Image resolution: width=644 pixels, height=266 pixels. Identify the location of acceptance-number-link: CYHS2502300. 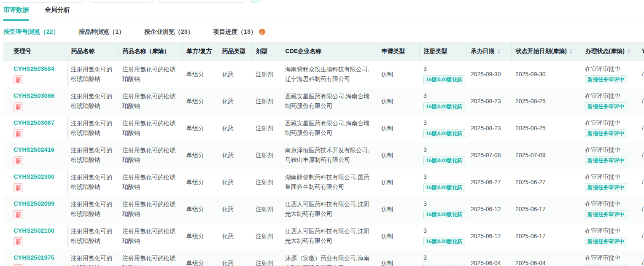
(38, 177).